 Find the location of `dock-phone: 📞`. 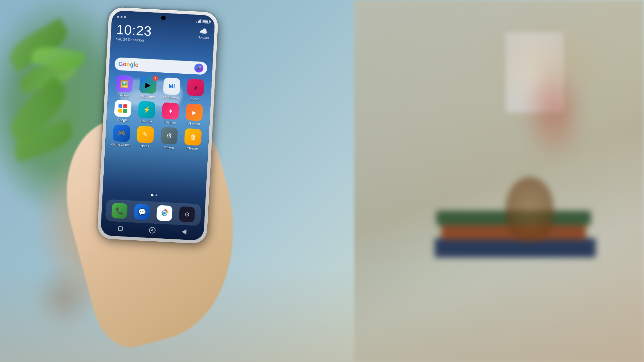

dock-phone: 📞 is located at coordinates (119, 211).